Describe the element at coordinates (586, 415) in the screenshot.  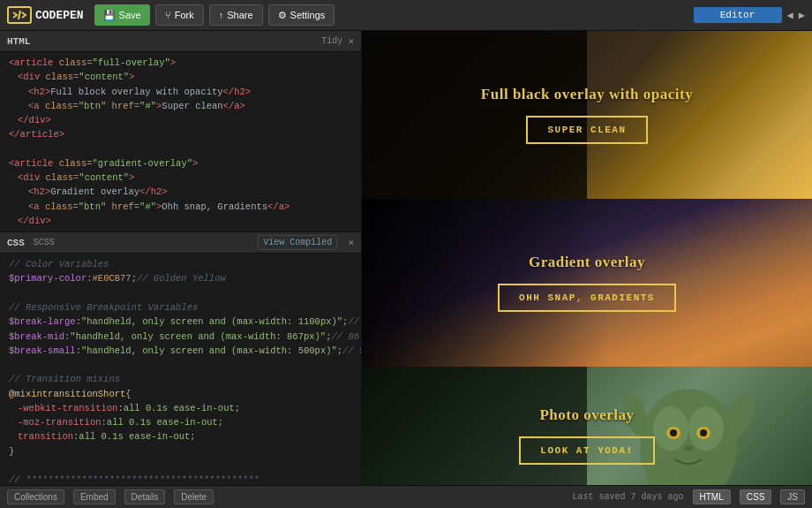
I see `section-3-title: Photo overlay` at that location.